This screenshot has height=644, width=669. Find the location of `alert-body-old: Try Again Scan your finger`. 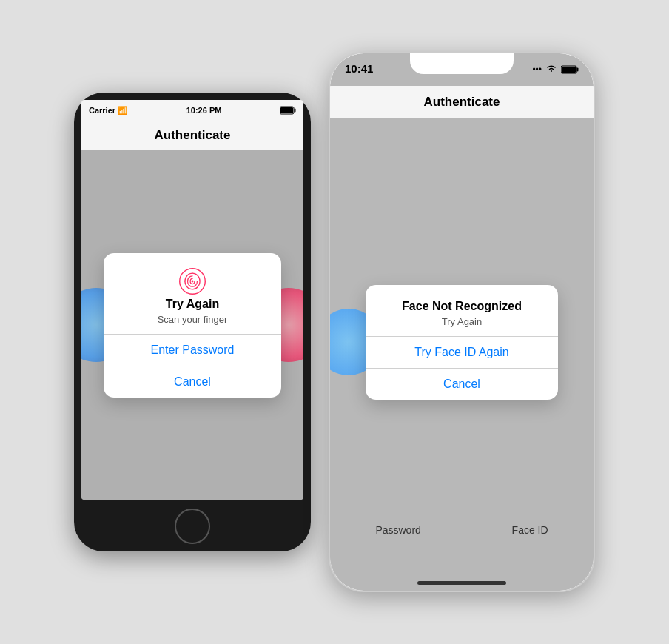

alert-body-old: Try Again Scan your finger is located at coordinates (192, 293).